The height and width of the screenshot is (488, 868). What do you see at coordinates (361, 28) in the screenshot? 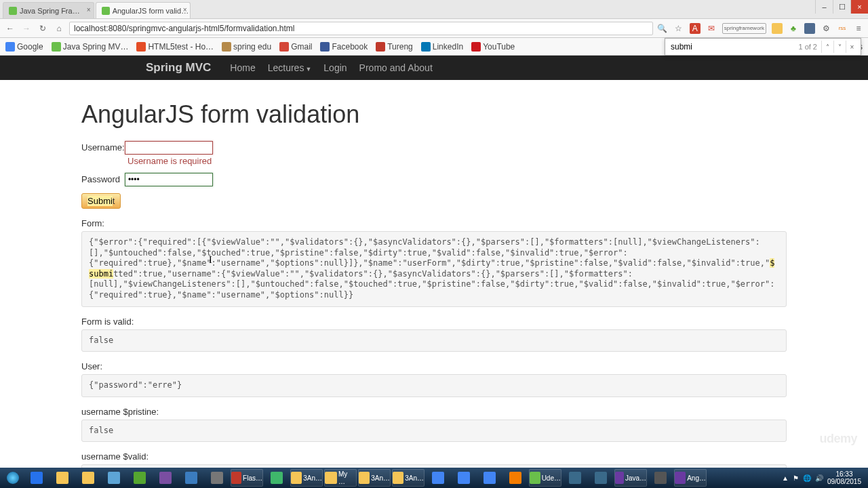
I see `url-input` at bounding box center [361, 28].